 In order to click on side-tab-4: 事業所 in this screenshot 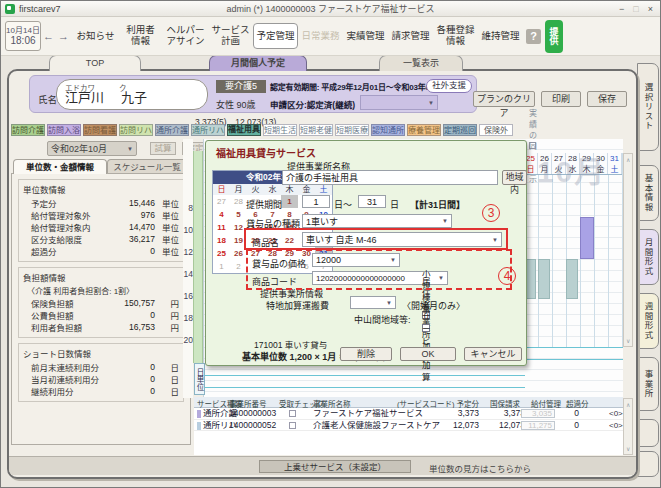, I will do `click(648, 384)`.